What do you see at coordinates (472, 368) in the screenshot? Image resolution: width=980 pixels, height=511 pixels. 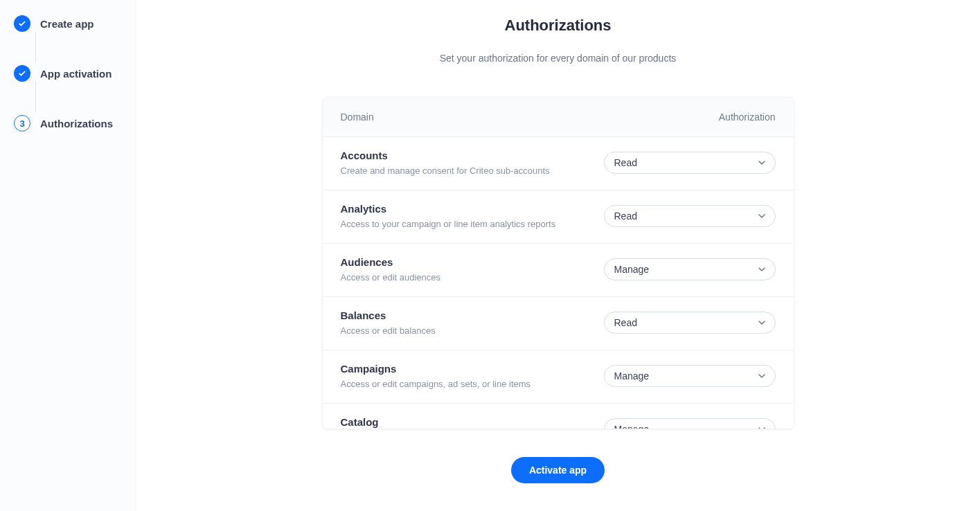 I see `domain-name: Campaigns` at bounding box center [472, 368].